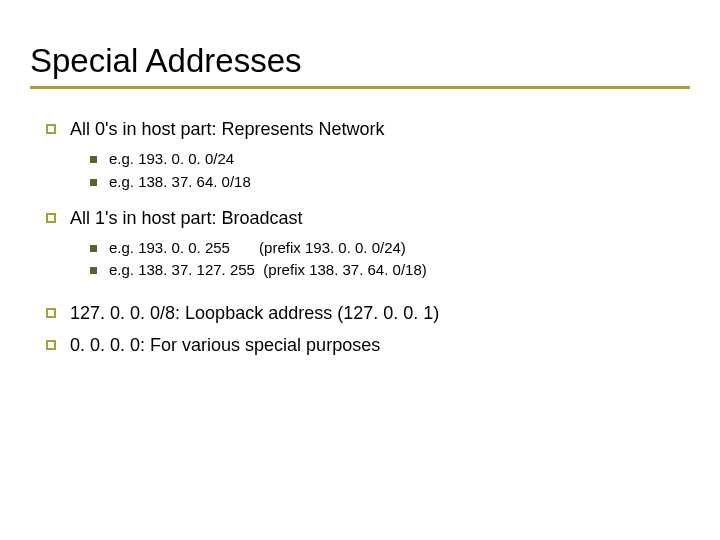 This screenshot has width=720, height=540. I want to click on sub-list-item: e.g. 138. 37. 64. 0/18, so click(390, 182).